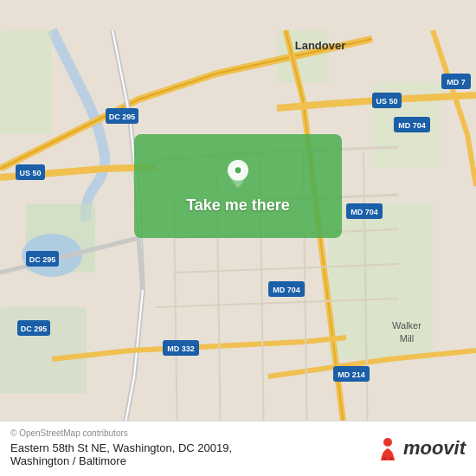 The width and height of the screenshot is (476, 476). I want to click on svg-text: MD 7, so click(456, 82).